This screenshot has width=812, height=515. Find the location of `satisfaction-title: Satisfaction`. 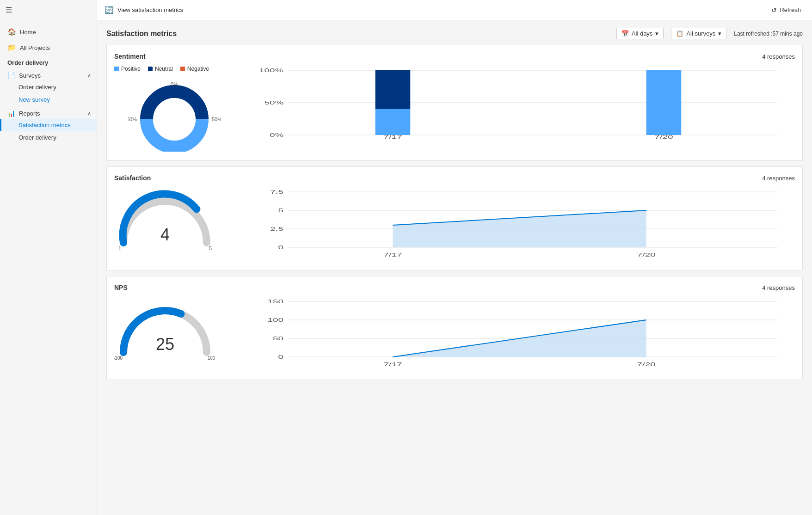

satisfaction-title: Satisfaction is located at coordinates (132, 178).